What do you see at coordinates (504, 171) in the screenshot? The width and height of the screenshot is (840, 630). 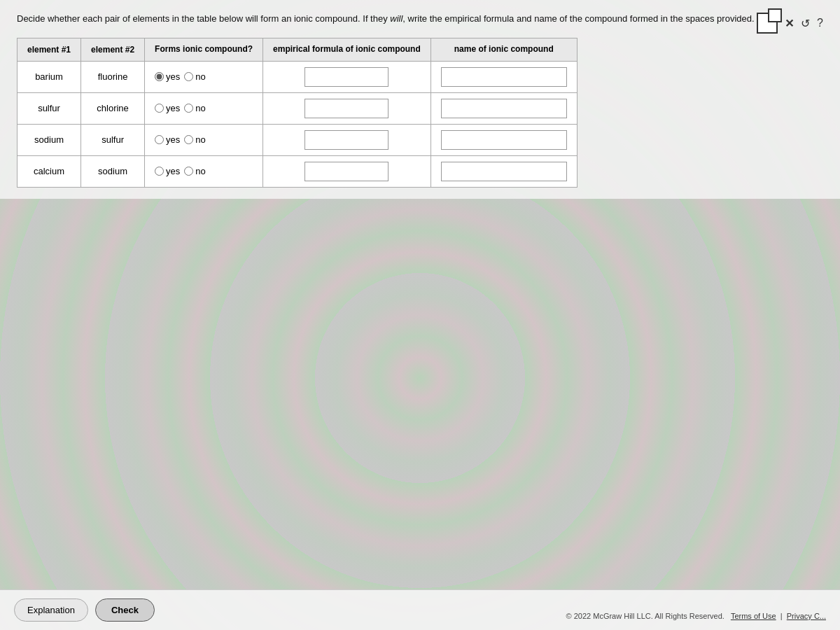 I see `name-cell-row4` at bounding box center [504, 171].